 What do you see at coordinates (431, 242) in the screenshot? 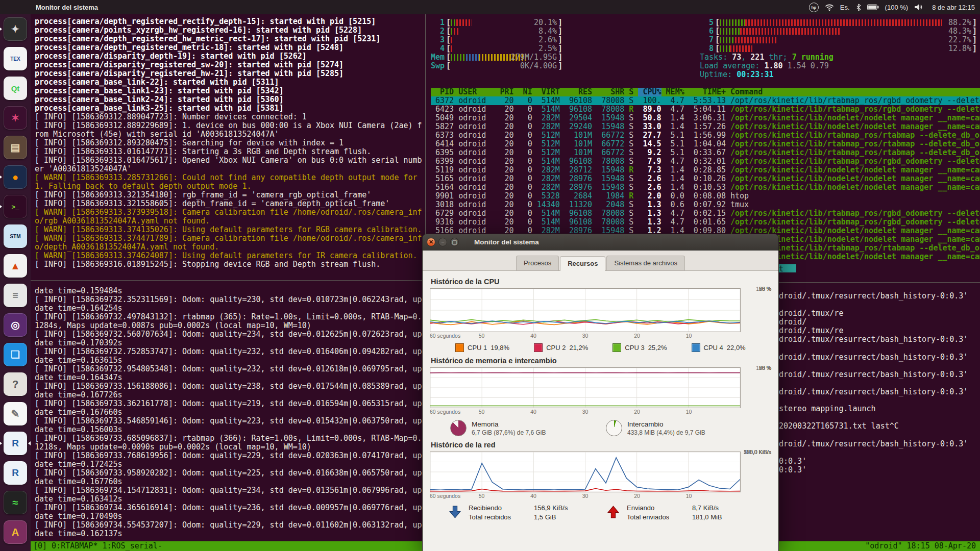
I see `close-button: ✕` at bounding box center [431, 242].